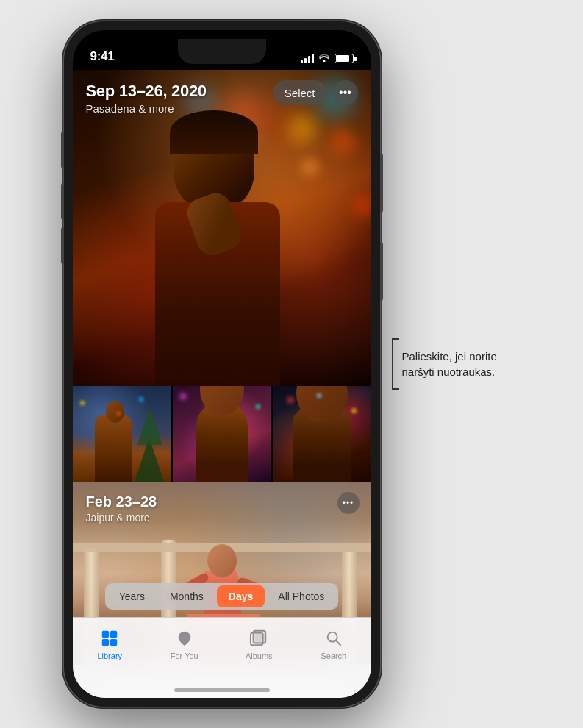 The height and width of the screenshot is (728, 583). Describe the element at coordinates (222, 596) in the screenshot. I see `segment-inner: Years Months Days All Photos` at that location.